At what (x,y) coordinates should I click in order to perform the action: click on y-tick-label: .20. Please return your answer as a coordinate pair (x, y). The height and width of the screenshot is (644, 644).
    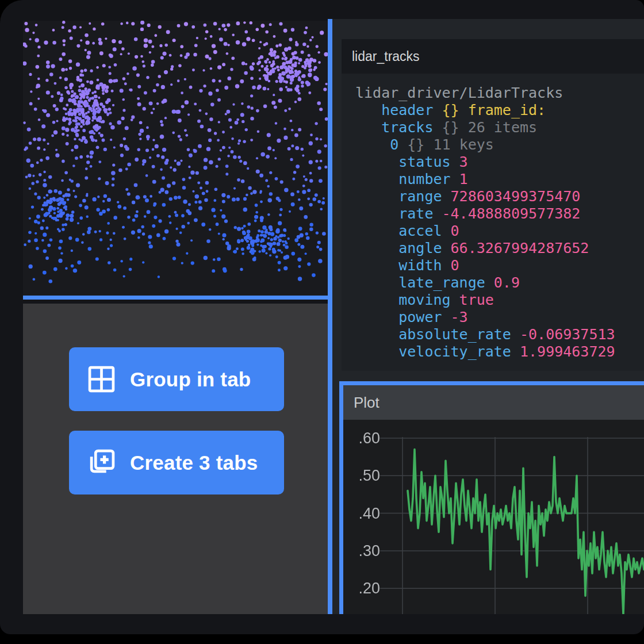
    Looking at the image, I should click on (362, 588).